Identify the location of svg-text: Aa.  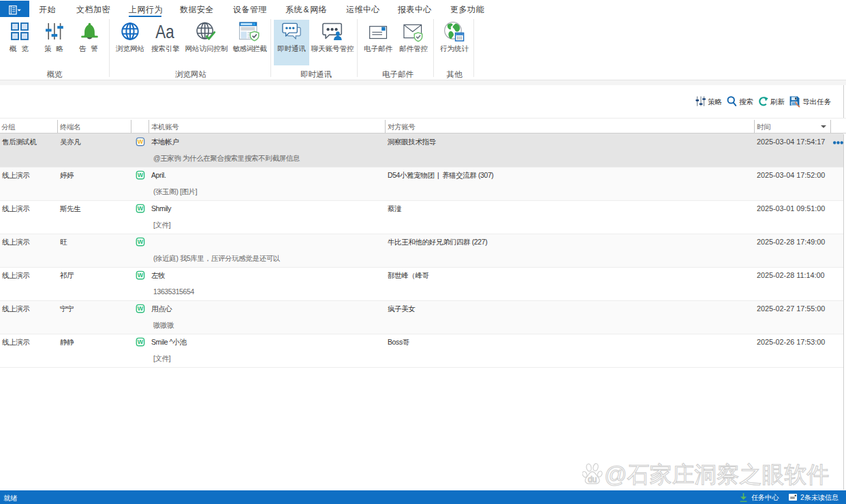
(165, 31).